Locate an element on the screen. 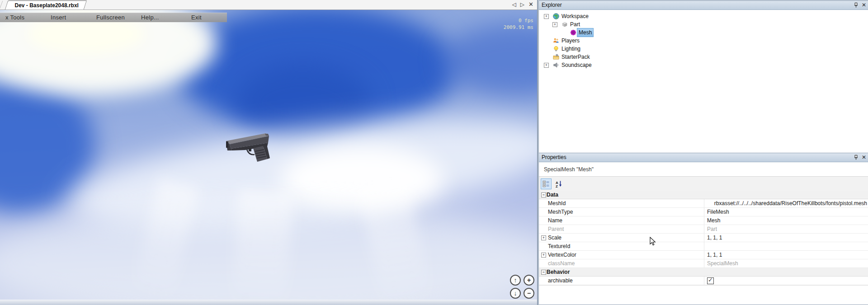 This screenshot has width=868, height=305. mouse-cursor is located at coordinates (653, 241).